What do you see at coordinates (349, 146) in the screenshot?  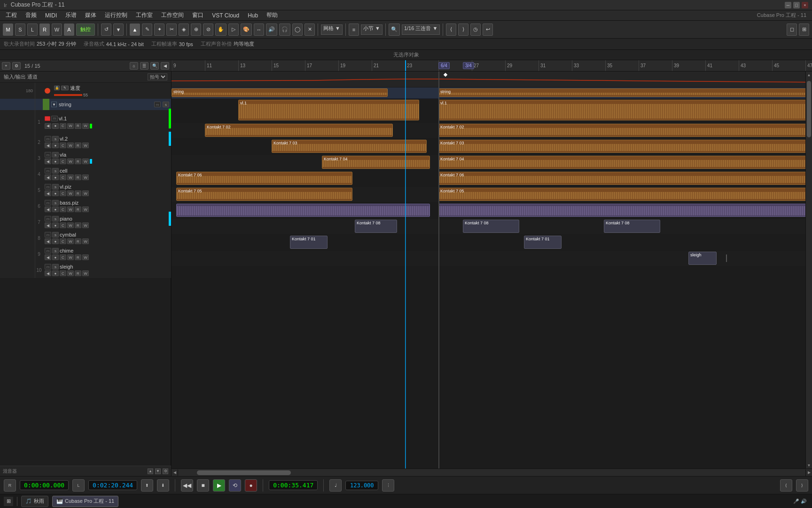 I see `vla-clip-1: Kontakt 7 03` at bounding box center [349, 146].